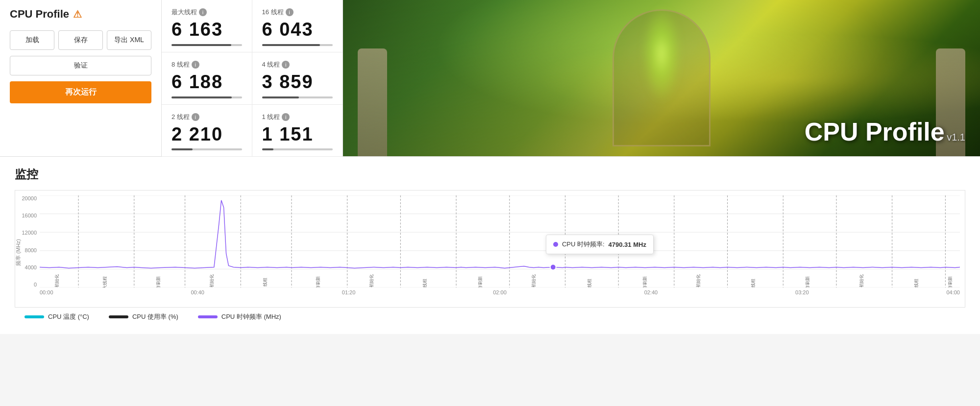 This screenshot has height=406, width=980. What do you see at coordinates (197, 292) in the screenshot?
I see `x-label-1: 00:40` at bounding box center [197, 292].